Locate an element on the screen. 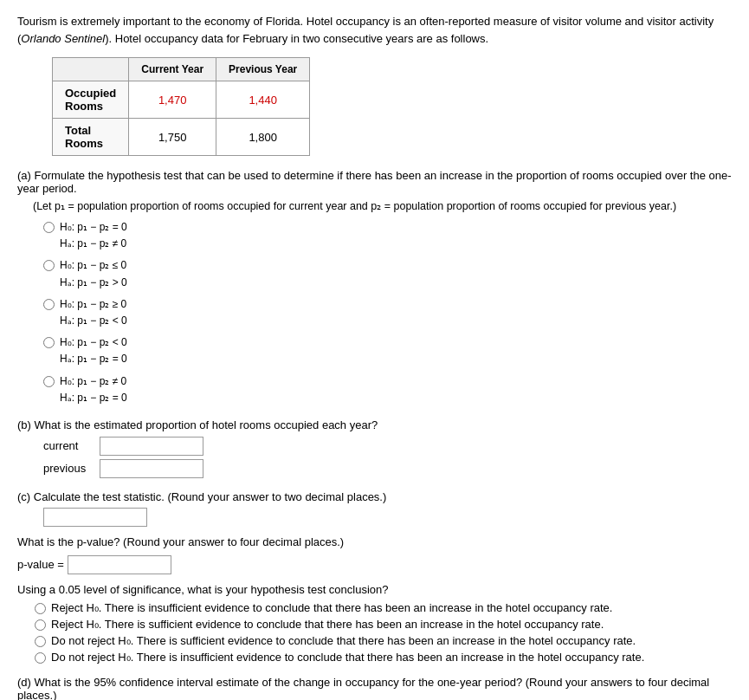 This screenshot has height=700, width=749. conclusion-label-0: Reject H₀. There is insufficient evidenc… is located at coordinates (332, 608).